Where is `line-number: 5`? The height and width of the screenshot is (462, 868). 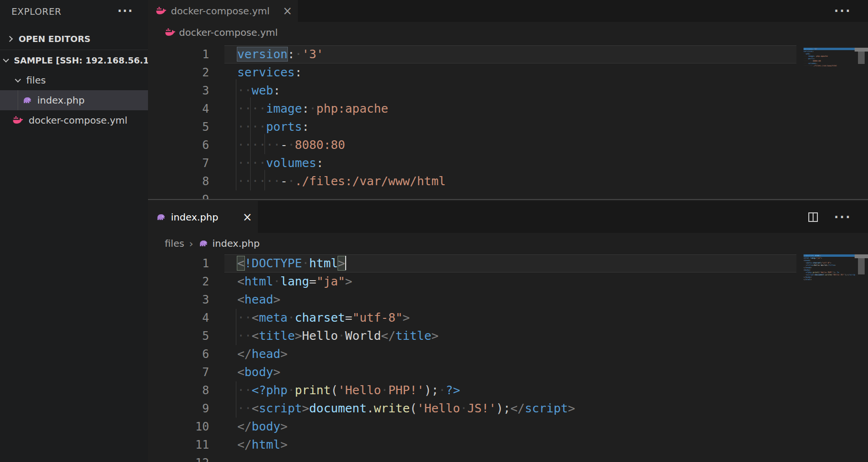 line-number: 5 is located at coordinates (179, 127).